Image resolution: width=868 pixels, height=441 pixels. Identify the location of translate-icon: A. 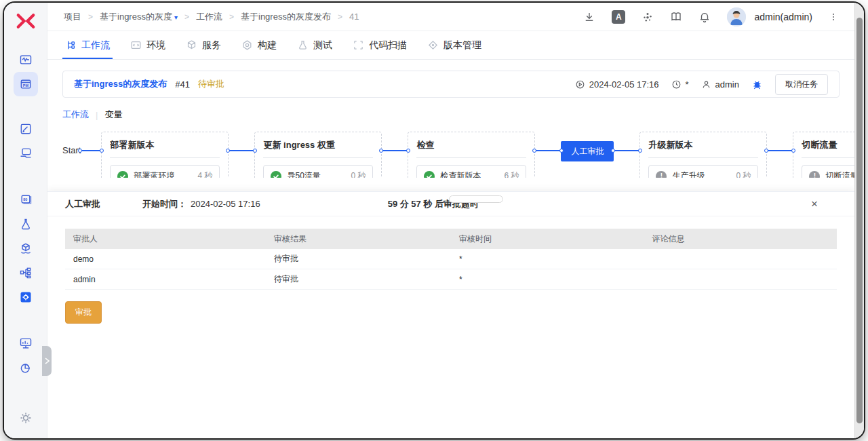
(618, 17).